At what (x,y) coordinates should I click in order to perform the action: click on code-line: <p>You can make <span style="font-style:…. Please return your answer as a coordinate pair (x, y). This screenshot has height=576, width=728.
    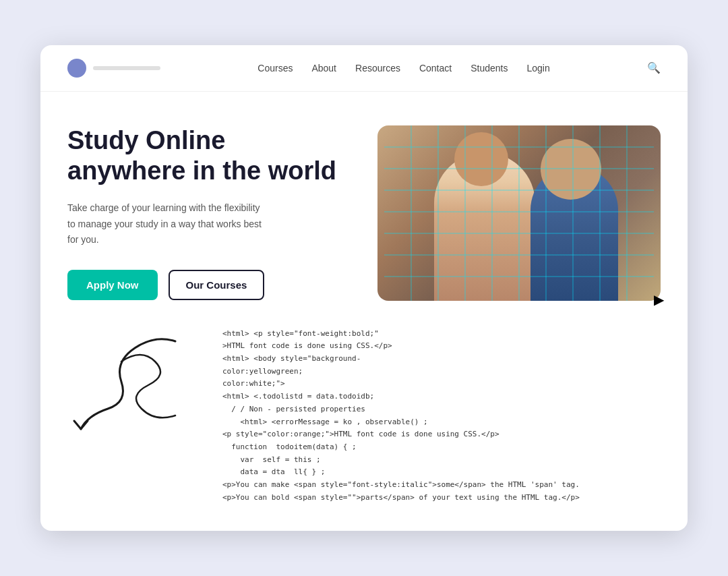
    Looking at the image, I should click on (442, 486).